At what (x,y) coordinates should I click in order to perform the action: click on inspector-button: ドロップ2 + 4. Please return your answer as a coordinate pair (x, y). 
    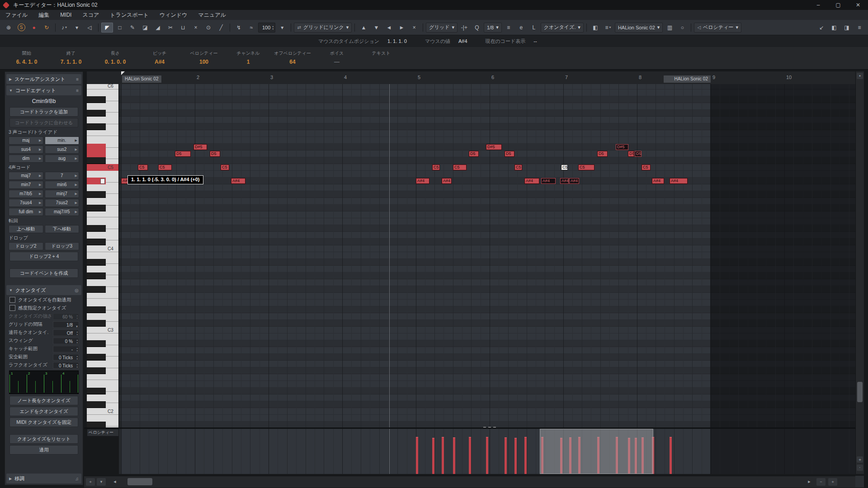
    Looking at the image, I should click on (44, 257).